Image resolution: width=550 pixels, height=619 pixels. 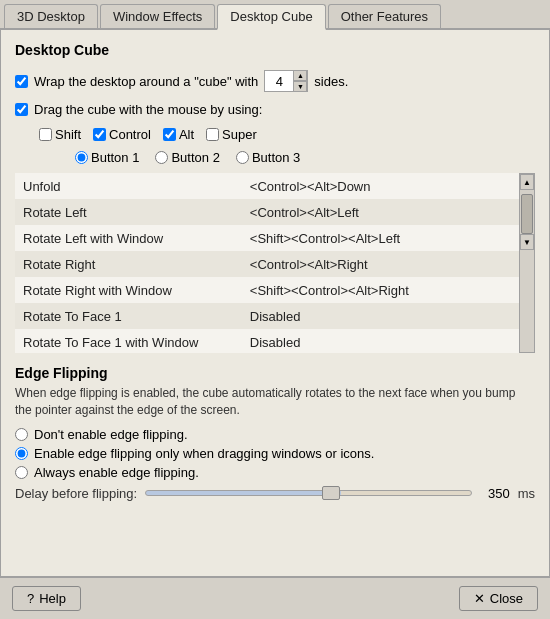 I want to click on btn1-label: Button 1, so click(x=115, y=158).